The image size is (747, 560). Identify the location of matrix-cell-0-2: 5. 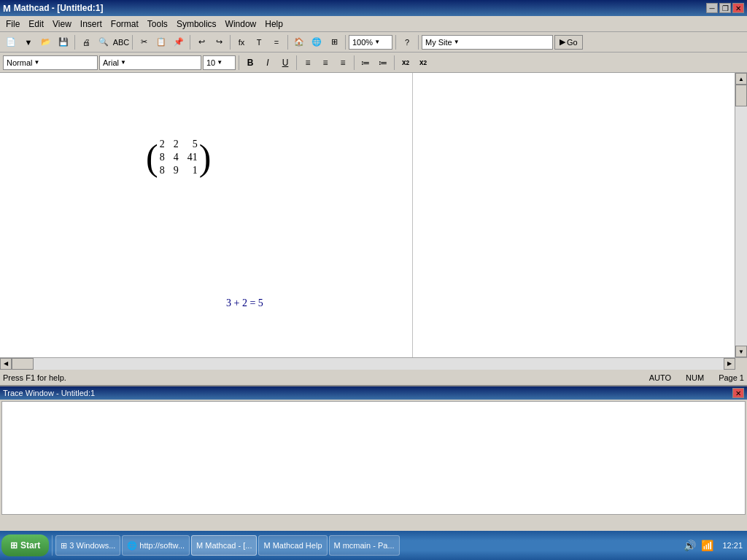
(193, 144).